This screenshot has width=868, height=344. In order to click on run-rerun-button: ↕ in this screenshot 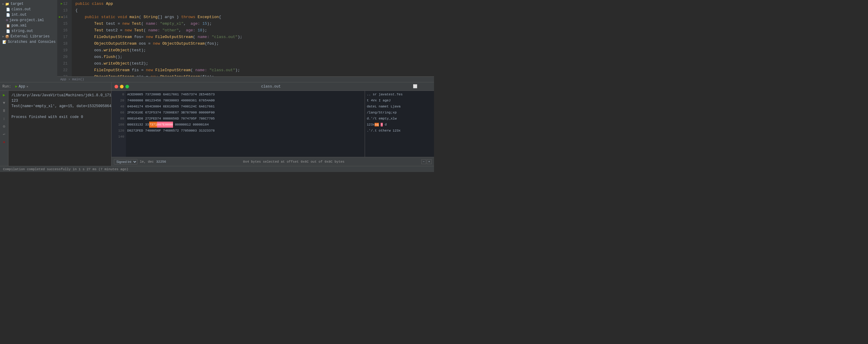, I will do `click(4, 119)`.